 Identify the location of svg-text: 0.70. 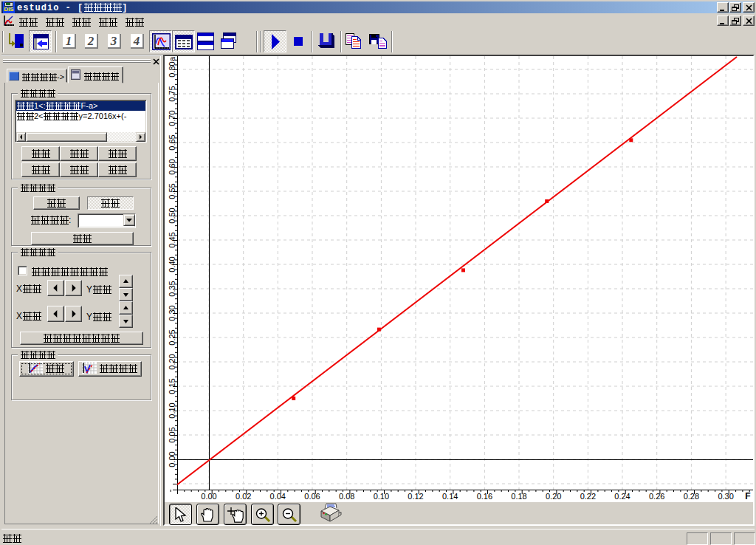
(172, 118).